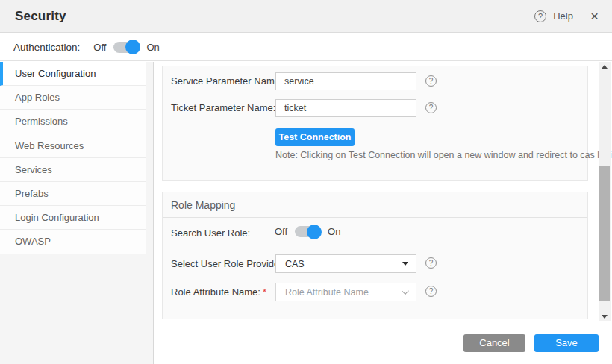 The image size is (612, 364). Describe the element at coordinates (281, 231) in the screenshot. I see `search-user-role-off-label: Off` at that location.